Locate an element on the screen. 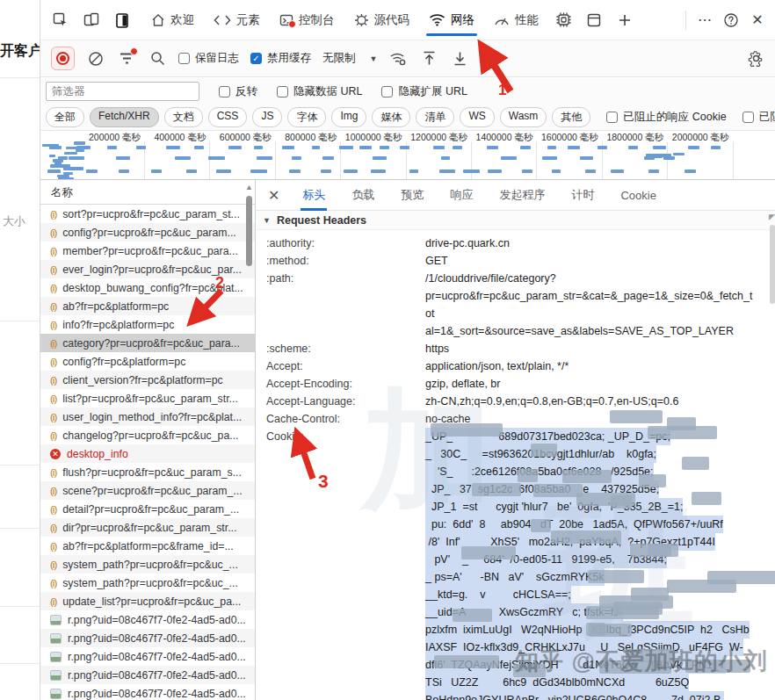 The width and height of the screenshot is (775, 700). detail-tab-响应: 响应 is located at coordinates (461, 195).